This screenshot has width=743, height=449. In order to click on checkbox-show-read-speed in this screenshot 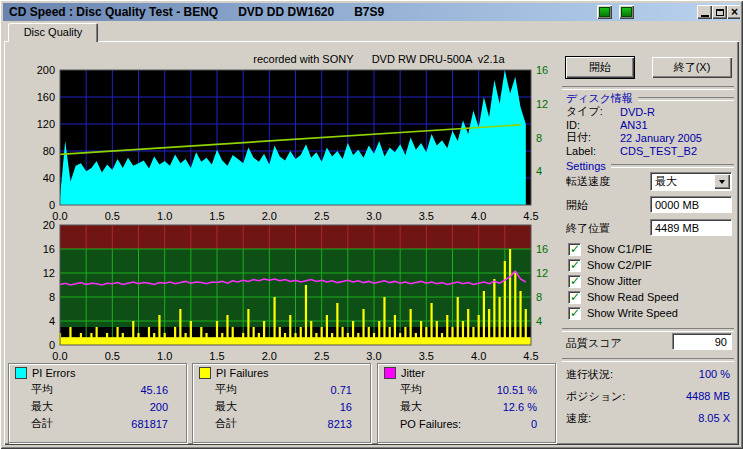, I will do `click(574, 298)`.